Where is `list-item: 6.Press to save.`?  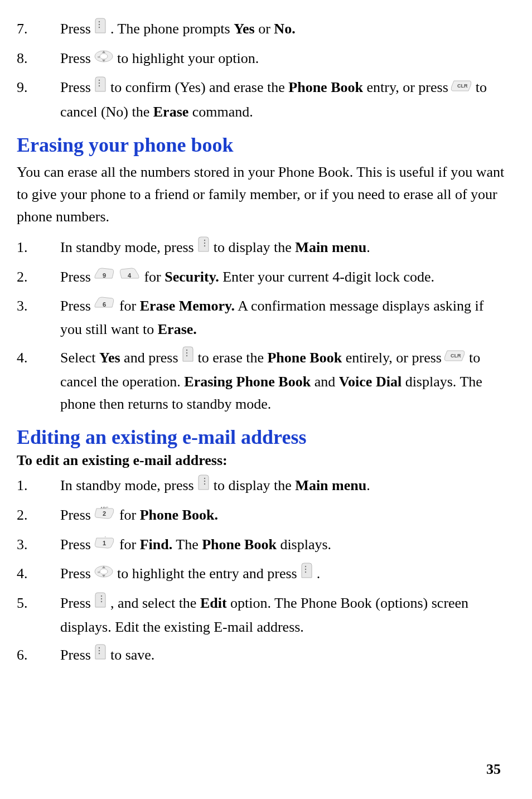
list-item: 6.Press to save. is located at coordinates (262, 656).